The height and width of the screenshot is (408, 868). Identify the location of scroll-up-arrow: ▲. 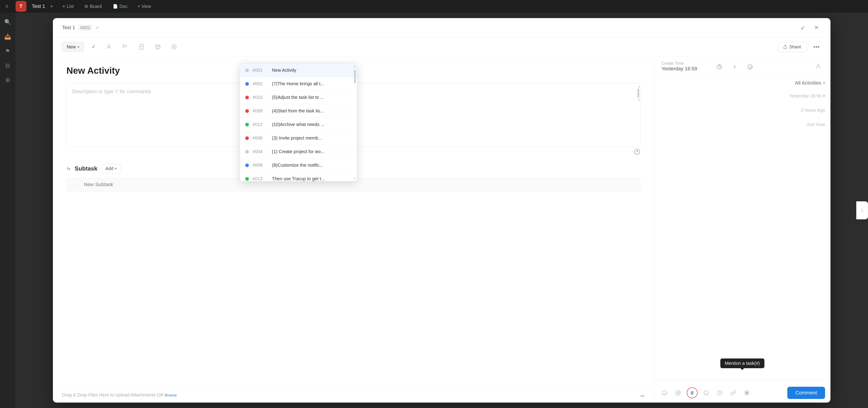
(638, 86).